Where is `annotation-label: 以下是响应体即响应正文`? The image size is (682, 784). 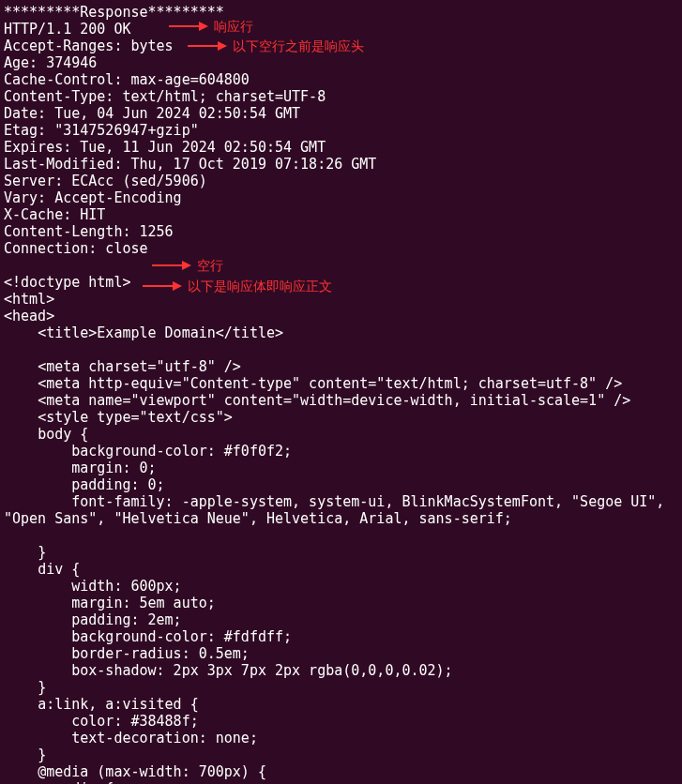
annotation-label: 以下是响应体即响应正文 is located at coordinates (260, 286).